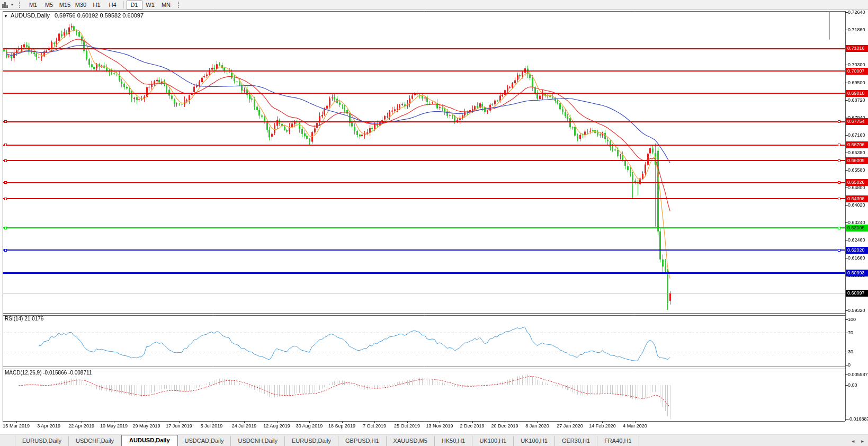 The width and height of the screenshot is (868, 446). I want to click on macd-indicator-label: MACD(12,26,9) -0.015866 -0.008711, so click(48, 373).